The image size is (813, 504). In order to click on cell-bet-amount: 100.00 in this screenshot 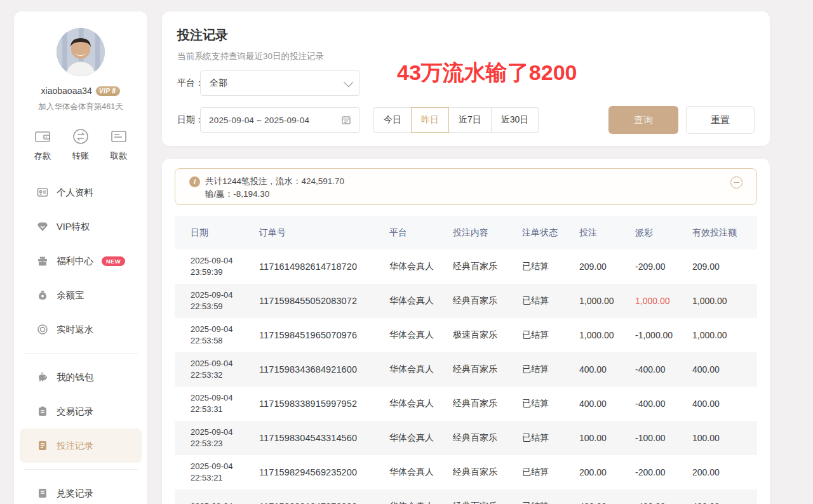, I will do `click(607, 438)`.